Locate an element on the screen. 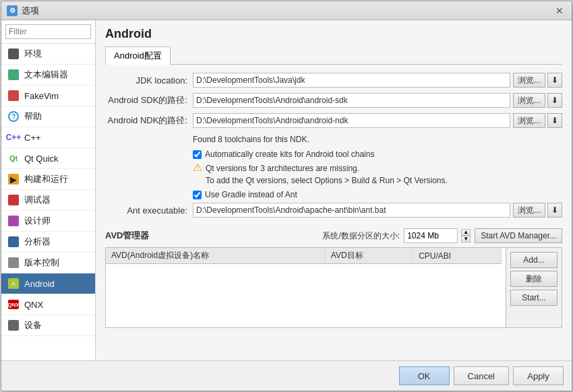 The image size is (573, 392). jdk-location-label: JDK location: is located at coordinates (149, 81).